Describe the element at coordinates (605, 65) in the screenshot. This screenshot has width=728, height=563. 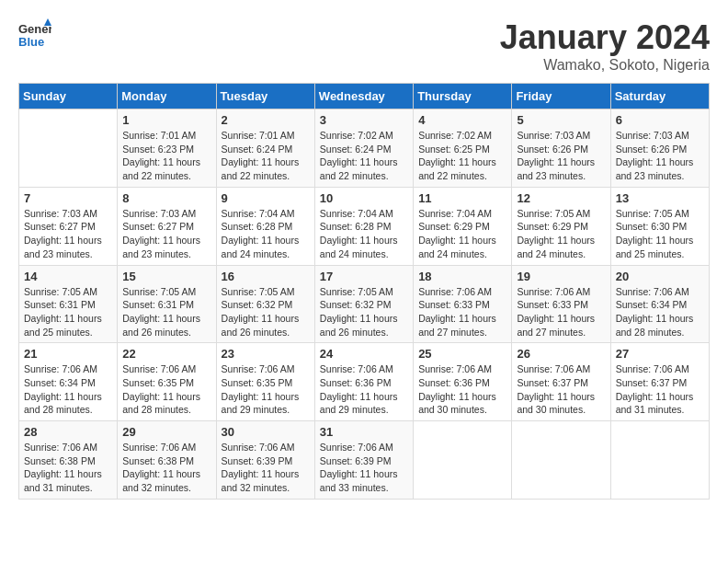
I see `calendar-subtitle: Wamako, Sokoto, Nigeria` at that location.